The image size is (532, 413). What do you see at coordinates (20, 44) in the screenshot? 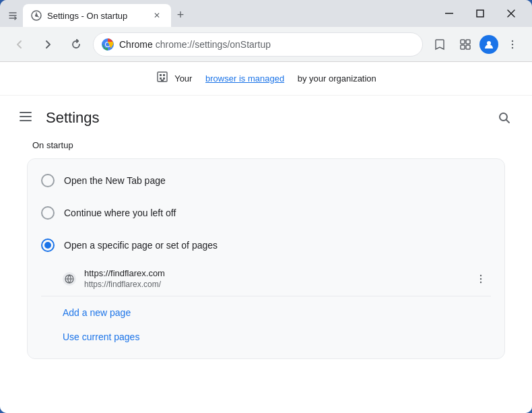
I see `back-btn` at bounding box center [20, 44].